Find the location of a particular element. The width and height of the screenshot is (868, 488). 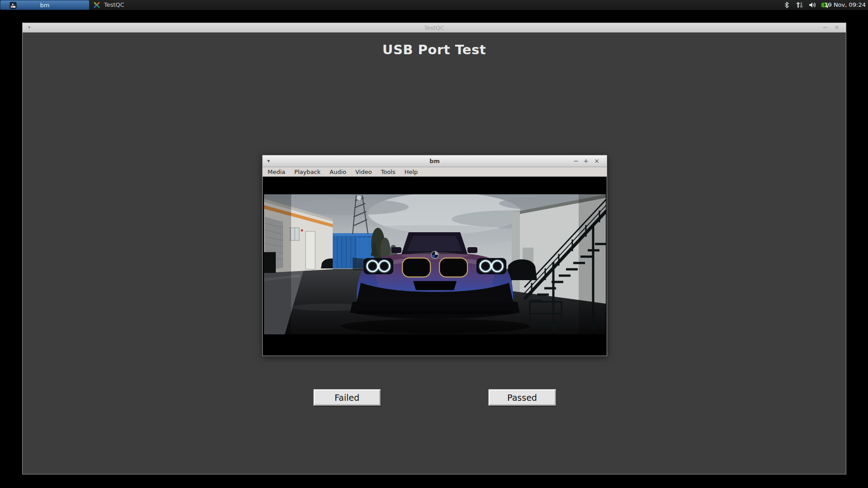

menu-playback: Playback is located at coordinates (307, 172).